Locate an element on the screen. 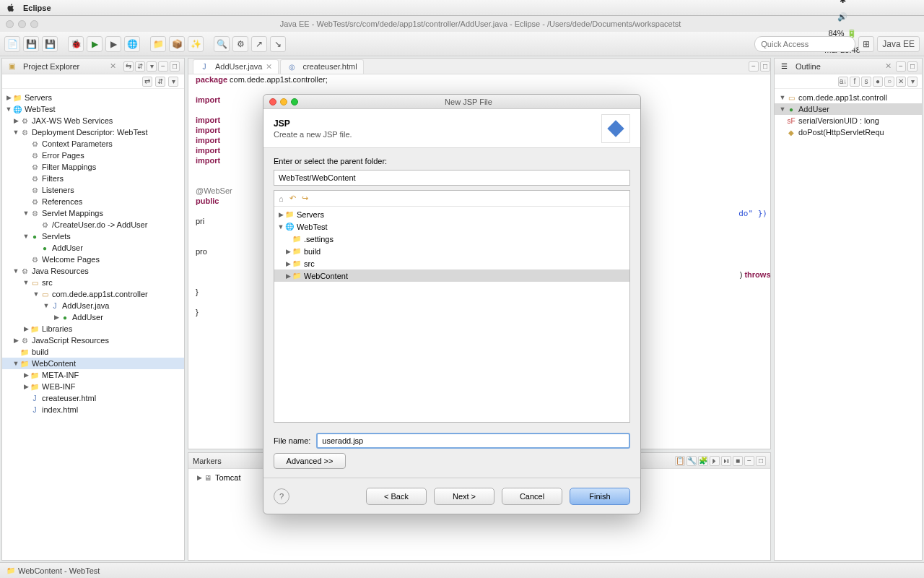 This screenshot has width=924, height=578. help-button: ? is located at coordinates (282, 496).